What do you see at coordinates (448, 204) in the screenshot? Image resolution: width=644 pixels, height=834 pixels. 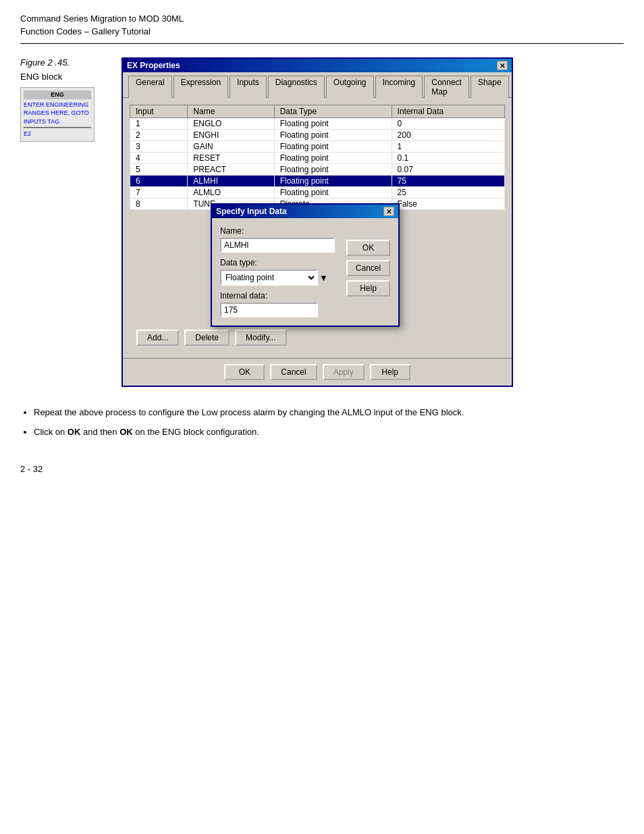 I see `cell-internaldata: False` at bounding box center [448, 204].